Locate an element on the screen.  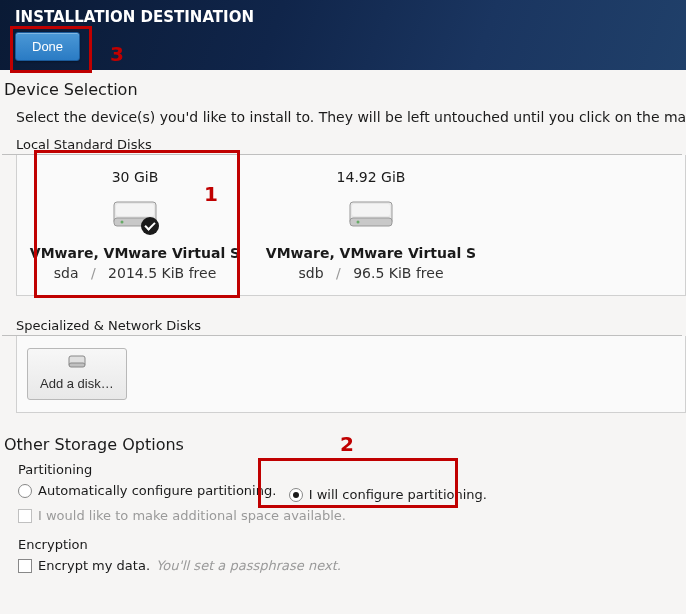
disk-card-sda: 30 GiB VMware, VMware Virtual S sda / 20… is located at coordinates (135, 225).